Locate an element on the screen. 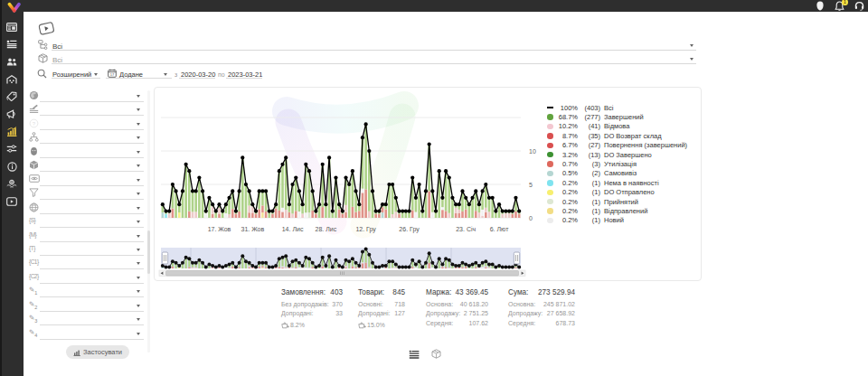 The height and width of the screenshot is (376, 868). legend-percent: 10.2% is located at coordinates (566, 127).